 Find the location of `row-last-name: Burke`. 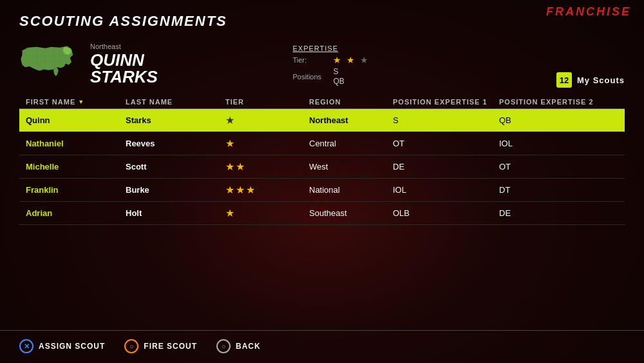

row-last-name: Burke is located at coordinates (175, 190).